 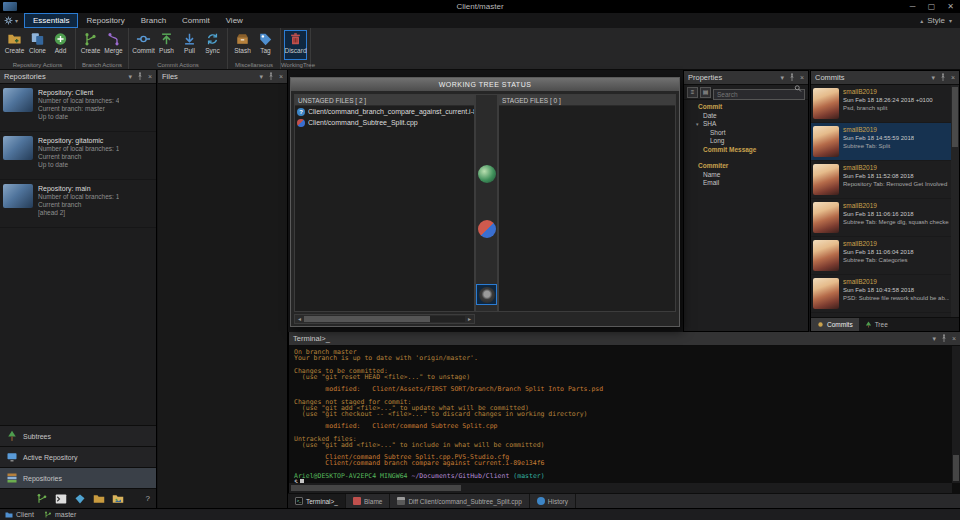 I want to click on search-input, so click(x=759, y=94).